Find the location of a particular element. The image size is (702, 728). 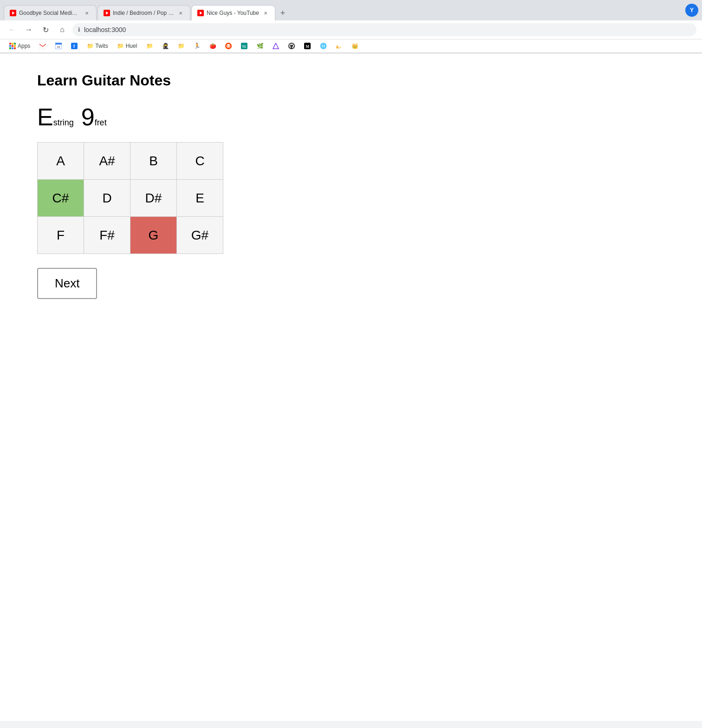

note-cell-A: A is located at coordinates (61, 161).